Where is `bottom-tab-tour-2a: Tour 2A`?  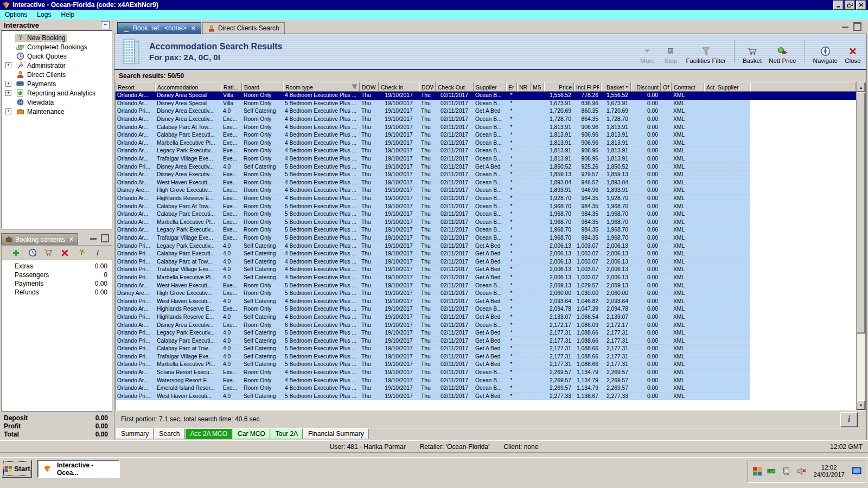
bottom-tab-tour-2a: Tour 2A is located at coordinates (286, 434).